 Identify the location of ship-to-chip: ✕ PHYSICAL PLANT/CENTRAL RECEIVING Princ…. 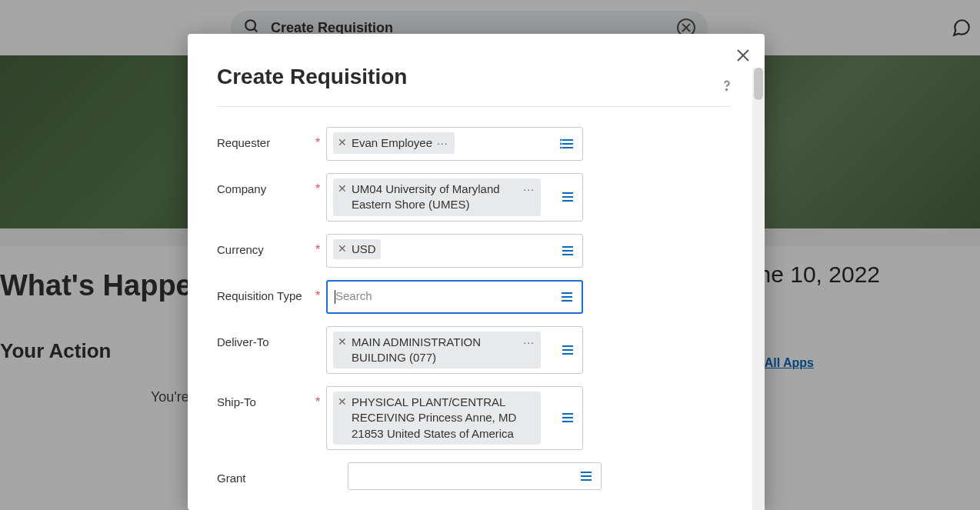
(437, 418).